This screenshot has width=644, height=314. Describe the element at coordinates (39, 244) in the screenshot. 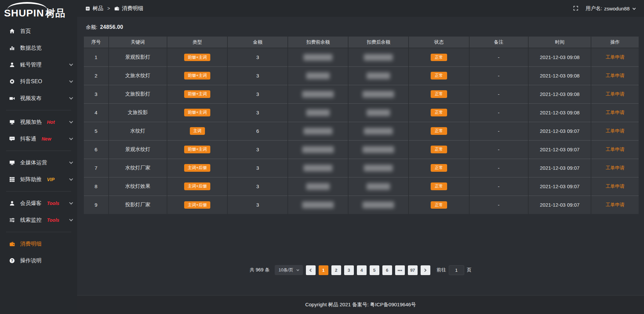

I see `sidebar-item-consume-detail: 消费明细` at that location.